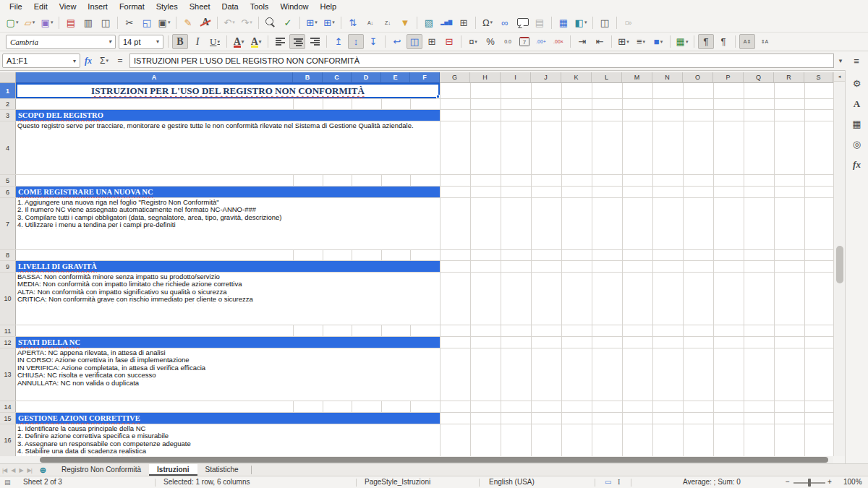 The height and width of the screenshot is (488, 868). I want to click on conditional-formatting-icon: ▦, so click(682, 42).